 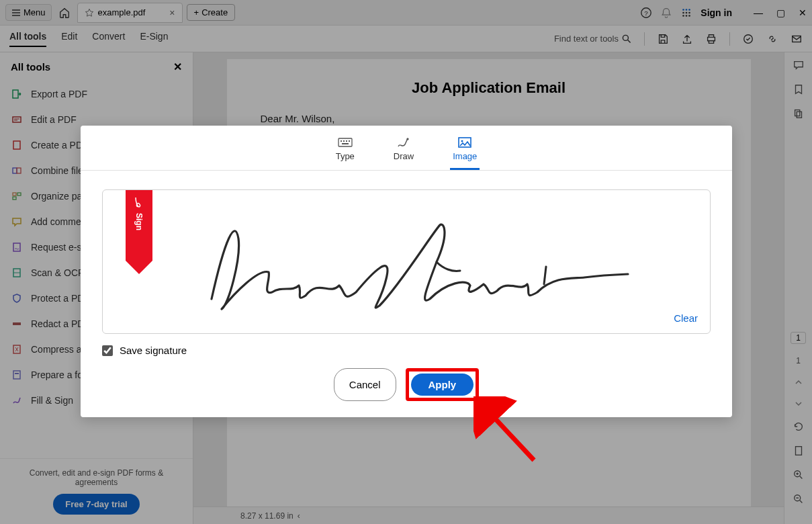 I want to click on save-signature-checkbox, so click(x=107, y=351).